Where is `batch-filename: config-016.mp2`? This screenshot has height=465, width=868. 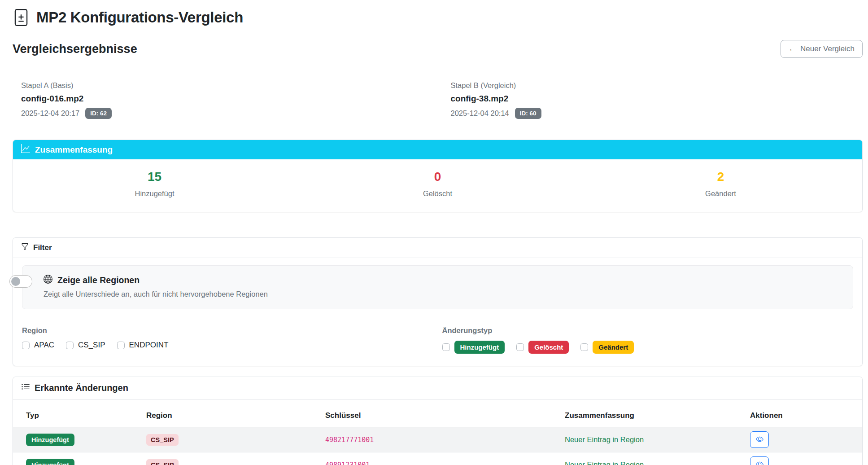 batch-filename: config-016.mp2 is located at coordinates (227, 99).